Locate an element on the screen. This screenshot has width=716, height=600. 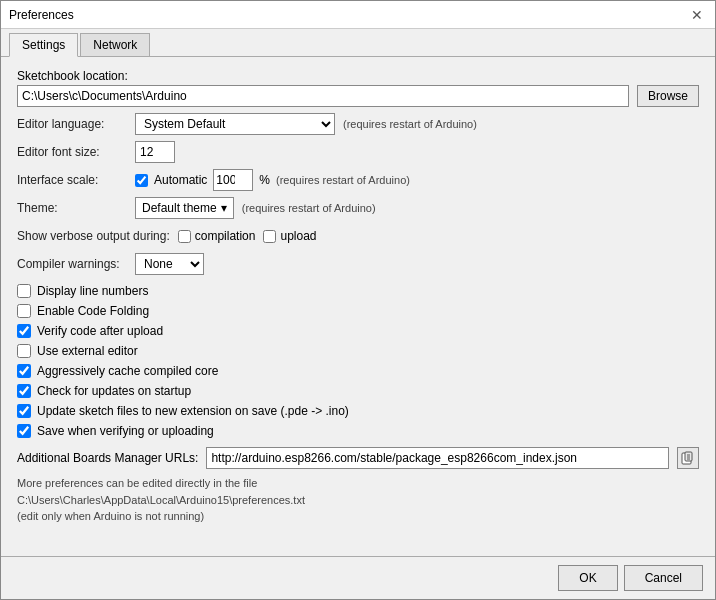
checkbox-row-6: Update sketch files to new extension on … is located at coordinates (358, 411).